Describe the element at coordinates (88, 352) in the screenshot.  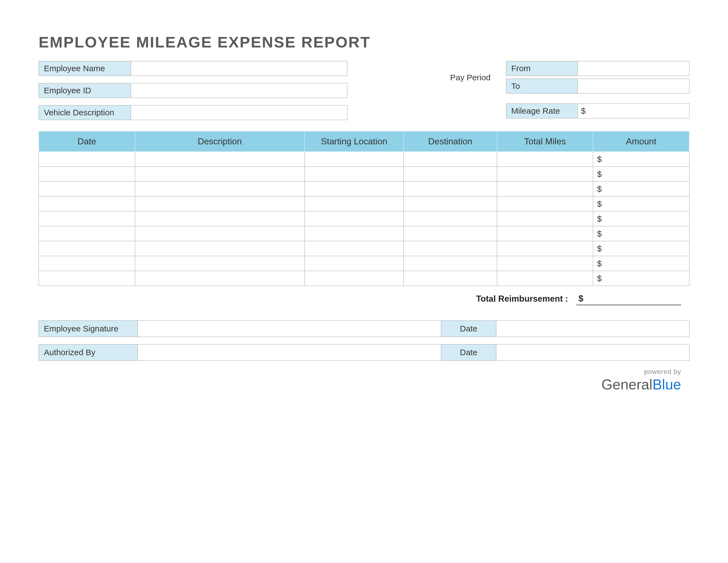
I see `authorized-by-label: Authorized By` at that location.